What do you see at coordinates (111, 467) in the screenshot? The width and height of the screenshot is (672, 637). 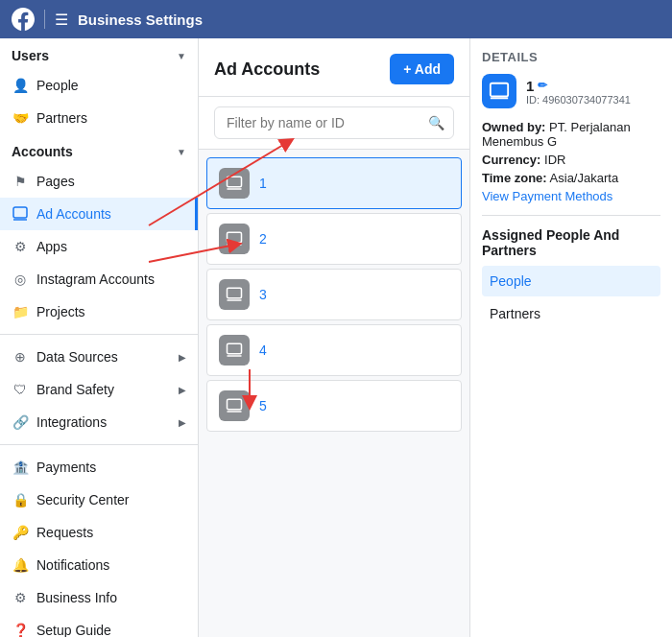 I see `payments-label: Payments` at bounding box center [111, 467].